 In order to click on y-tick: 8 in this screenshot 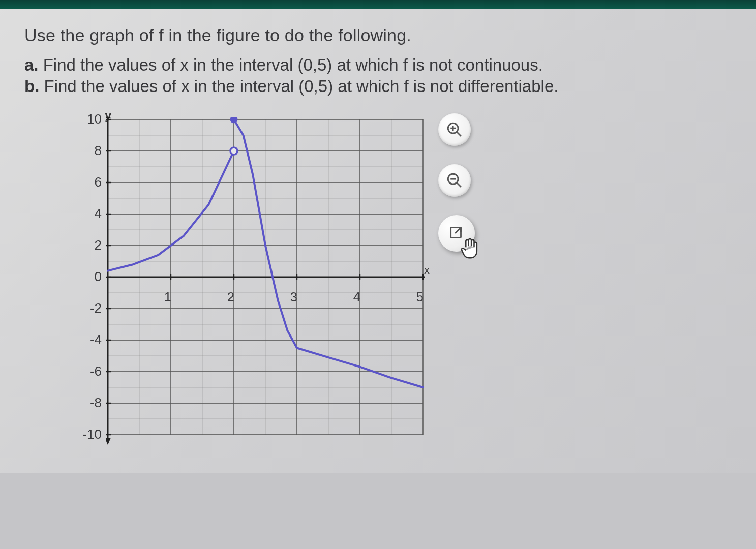, I will do `click(86, 150)`.